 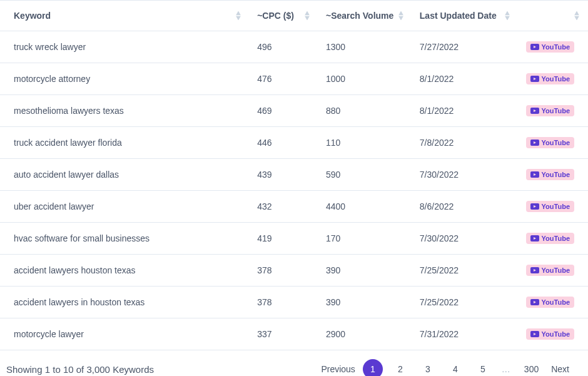 What do you see at coordinates (365, 48) in the screenshot?
I see `cell-volume: 1300` at bounding box center [365, 48].